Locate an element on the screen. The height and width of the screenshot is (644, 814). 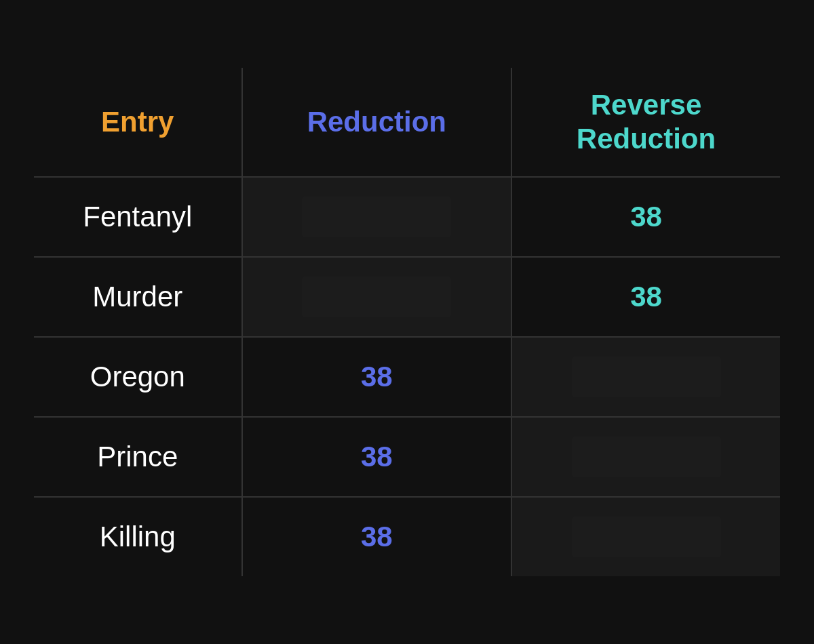
entry-column-header: Entry is located at coordinates (138, 123).